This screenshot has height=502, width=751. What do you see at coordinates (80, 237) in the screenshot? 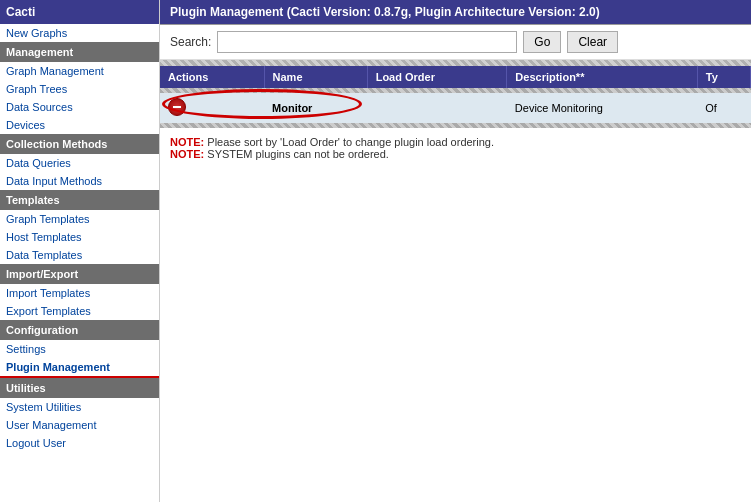
I see `sidebar-item-host-templates: Host Templates` at bounding box center [80, 237].